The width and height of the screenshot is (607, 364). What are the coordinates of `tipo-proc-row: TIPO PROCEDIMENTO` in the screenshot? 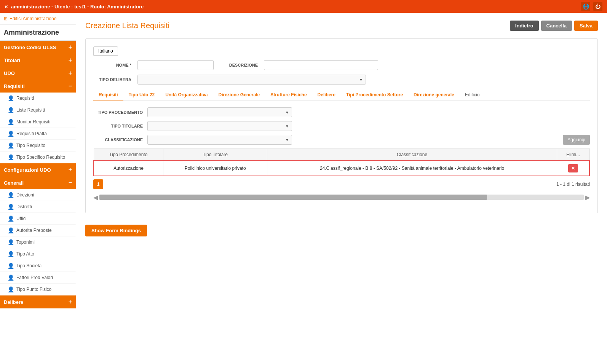 It's located at (342, 112).